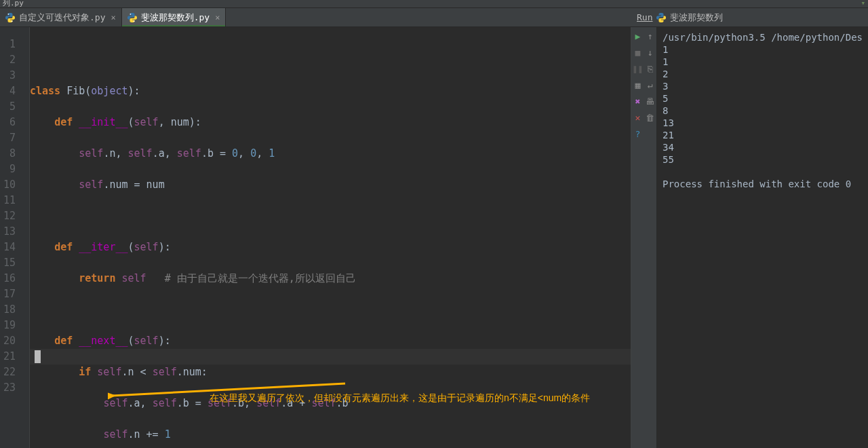 The height and width of the screenshot is (448, 868). I want to click on line-number: 23, so click(8, 388).